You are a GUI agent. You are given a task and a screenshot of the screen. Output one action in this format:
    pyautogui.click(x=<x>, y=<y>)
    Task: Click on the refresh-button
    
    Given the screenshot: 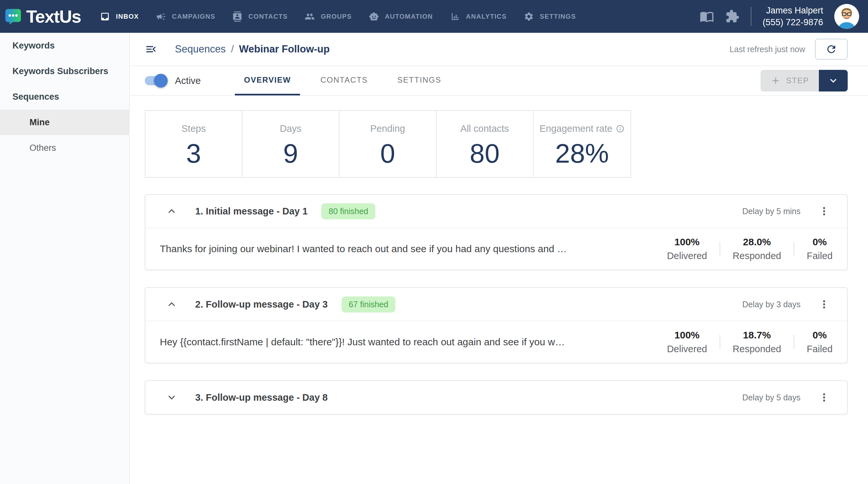 What is the action you would take?
    pyautogui.click(x=832, y=49)
    